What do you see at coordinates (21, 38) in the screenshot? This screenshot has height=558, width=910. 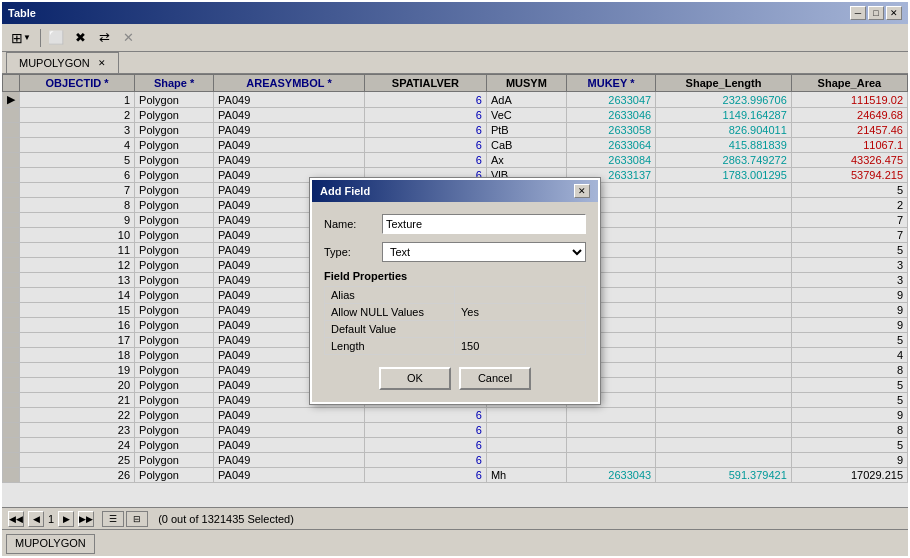 I see `table-options-button: ⊞ ▼` at bounding box center [21, 38].